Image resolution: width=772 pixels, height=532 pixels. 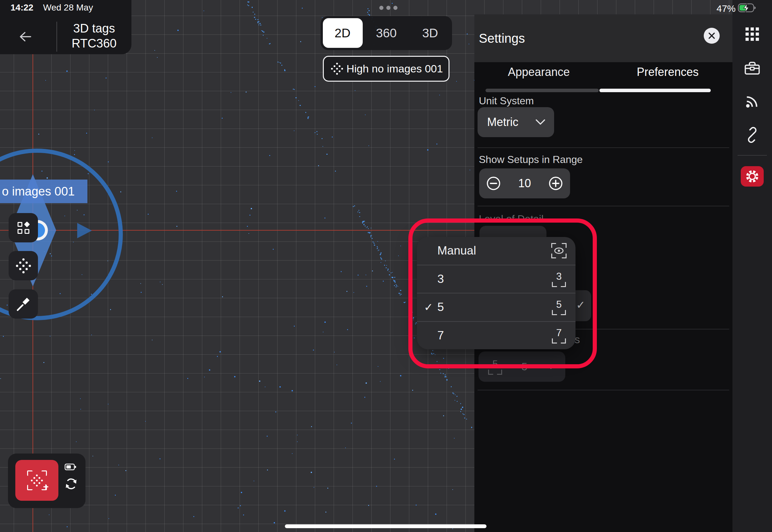 I want to click on live-stream-button, so click(x=752, y=101).